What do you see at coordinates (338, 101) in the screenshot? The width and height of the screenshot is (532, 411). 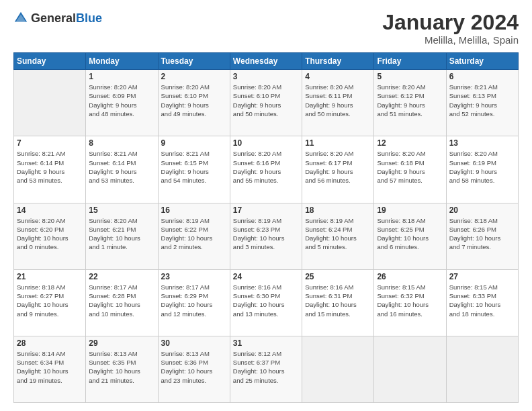 I see `day-info: Sunrise: 8:20 AM Sunset: 6:11 PM Dayligh…` at bounding box center [338, 101].